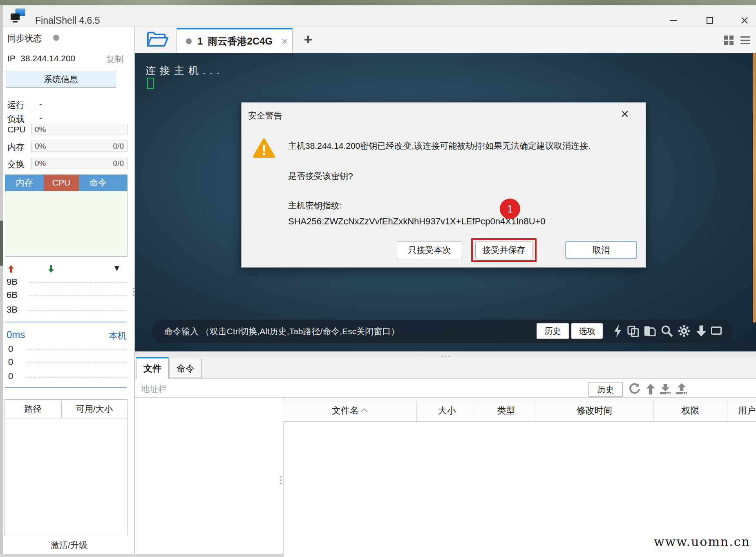 This screenshot has width=756, height=557. What do you see at coordinates (635, 389) in the screenshot?
I see `refresh-icon` at bounding box center [635, 389].